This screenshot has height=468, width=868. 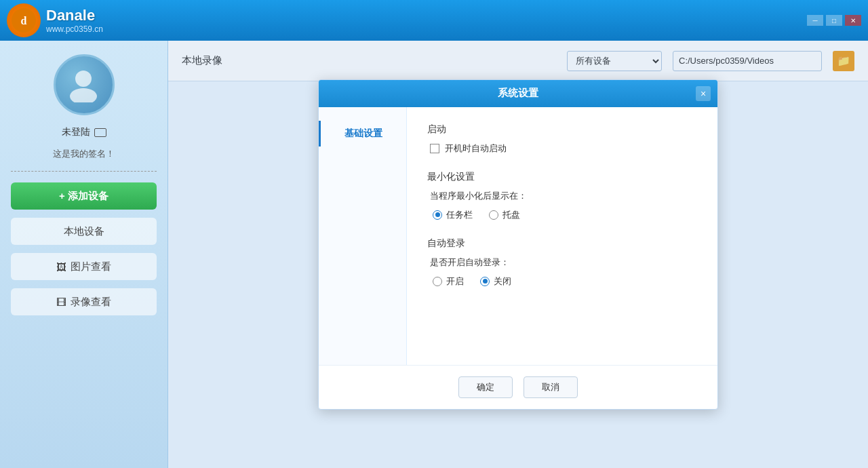 What do you see at coordinates (84, 132) in the screenshot?
I see `user-info: 未登陆` at bounding box center [84, 132].